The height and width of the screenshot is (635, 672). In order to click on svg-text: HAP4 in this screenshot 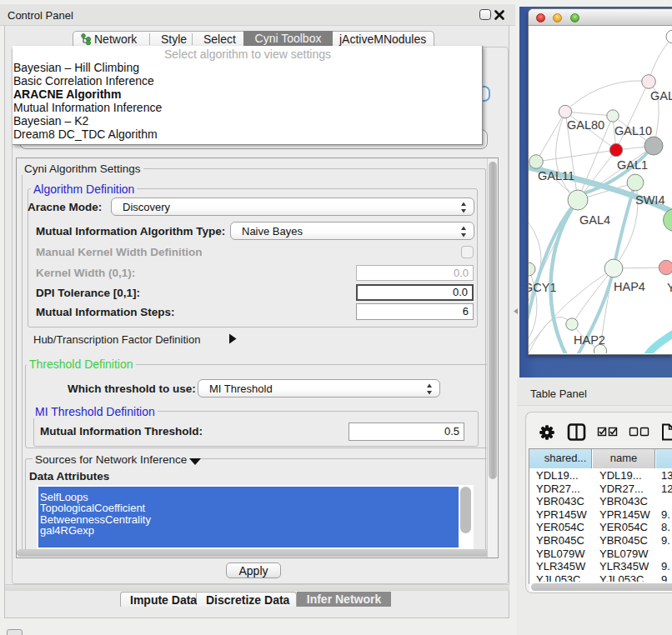, I will do `click(629, 287)`.